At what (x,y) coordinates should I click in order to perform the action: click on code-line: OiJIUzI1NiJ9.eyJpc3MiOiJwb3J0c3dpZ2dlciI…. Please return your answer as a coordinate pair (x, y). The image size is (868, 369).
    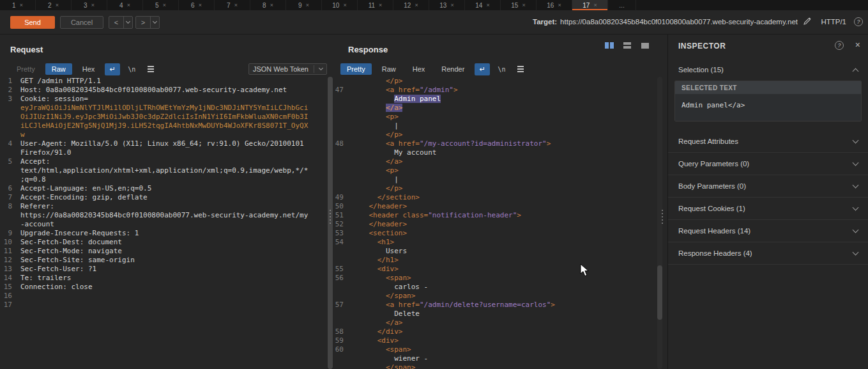
    Looking at the image, I should click on (164, 117).